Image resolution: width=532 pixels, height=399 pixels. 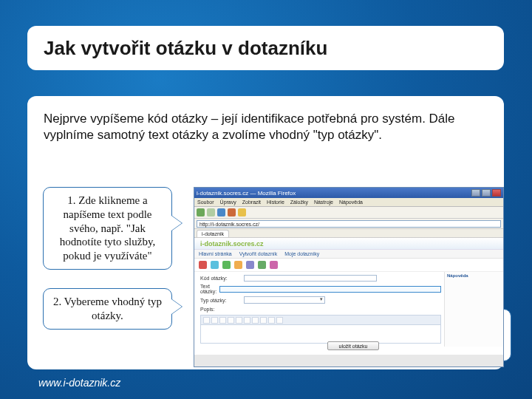 I want to click on form-row-popis: Popis:, so click(x=321, y=309).